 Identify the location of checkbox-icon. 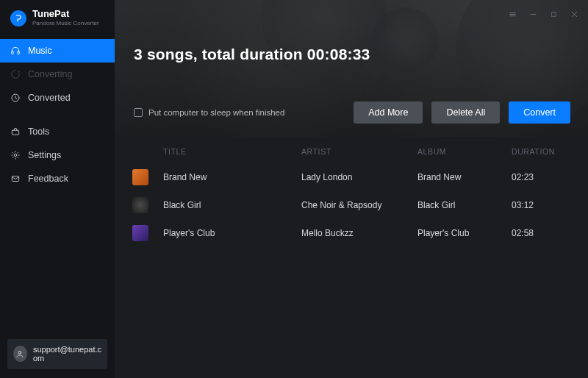
(138, 113).